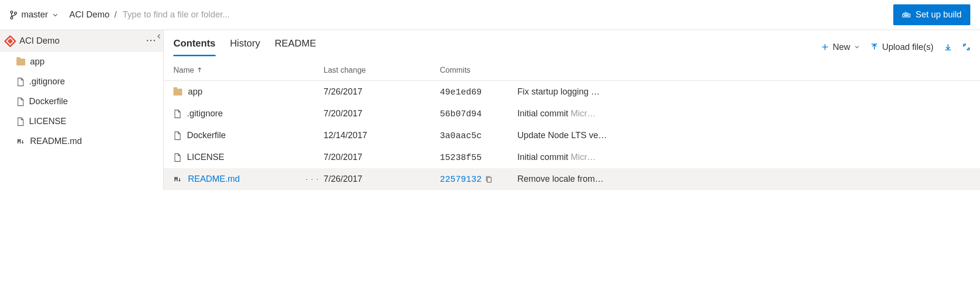  What do you see at coordinates (966, 47) in the screenshot?
I see `expand-icon` at bounding box center [966, 47].